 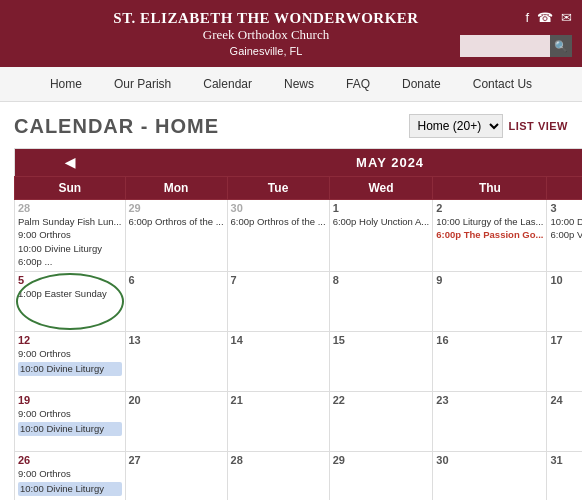 What do you see at coordinates (70, 362) in the screenshot?
I see `calendar-day-cell: 129:00 Orthros10:00 Divine Liturgy` at bounding box center [70, 362].